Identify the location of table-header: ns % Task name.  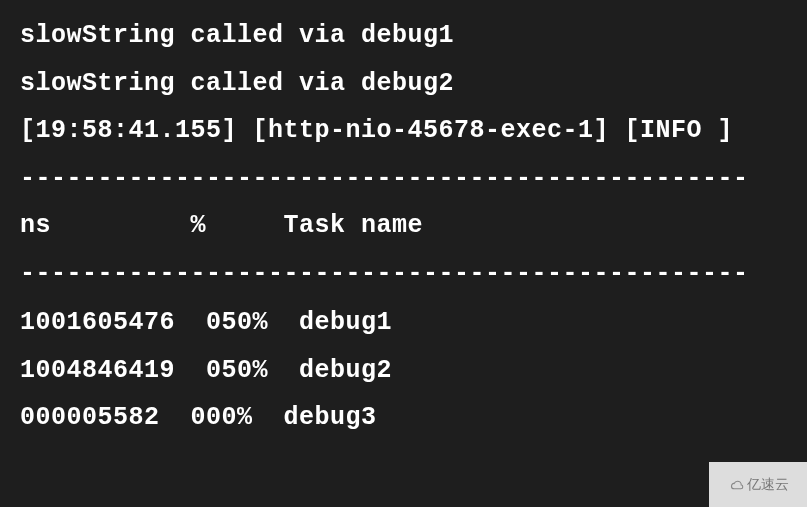
(404, 226).